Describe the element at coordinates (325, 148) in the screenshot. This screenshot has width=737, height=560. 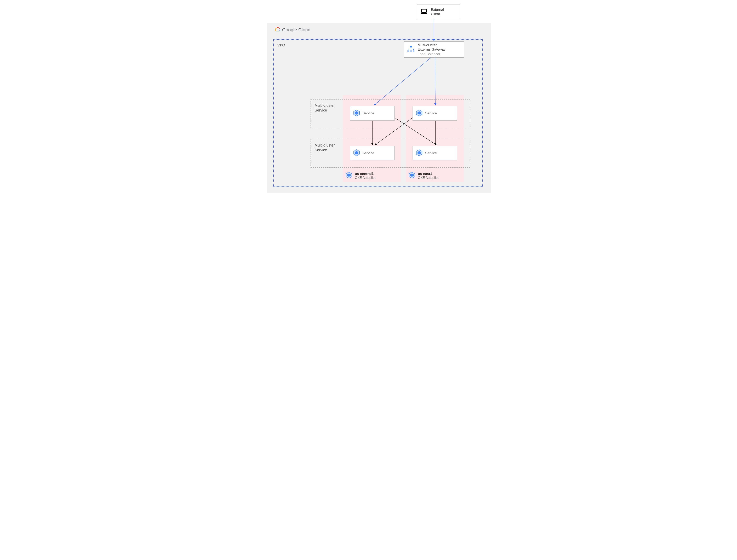
I see `mcs-label-2: Multi-cluster Service` at that location.